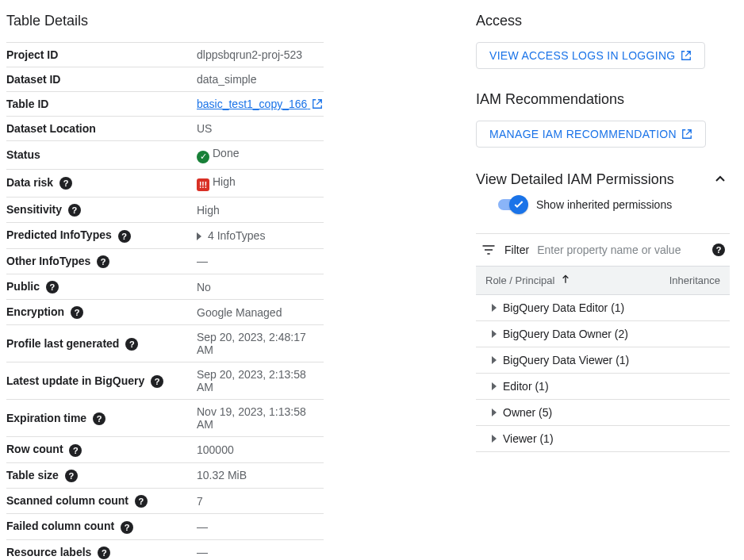 The height and width of the screenshot is (560, 744). What do you see at coordinates (203, 185) in the screenshot?
I see `risk-high-icon: !!!` at bounding box center [203, 185].